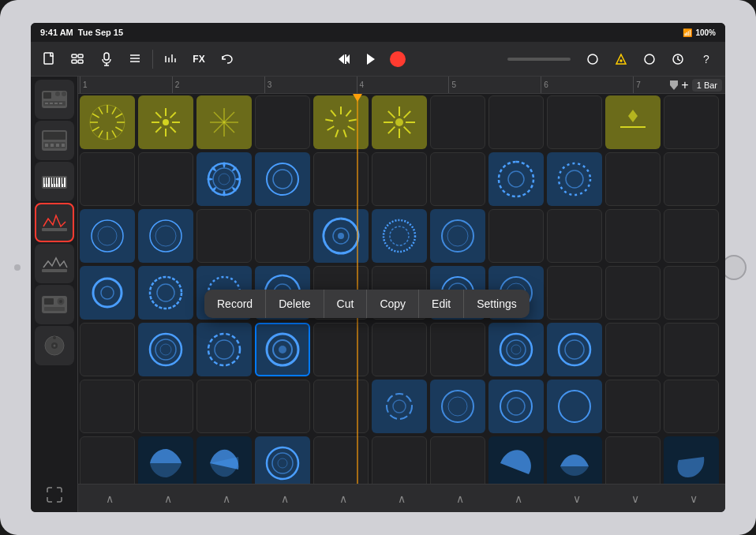 The image size is (756, 535). What do you see at coordinates (516, 179) in the screenshot?
I see `cell-r2c8` at bounding box center [516, 179].